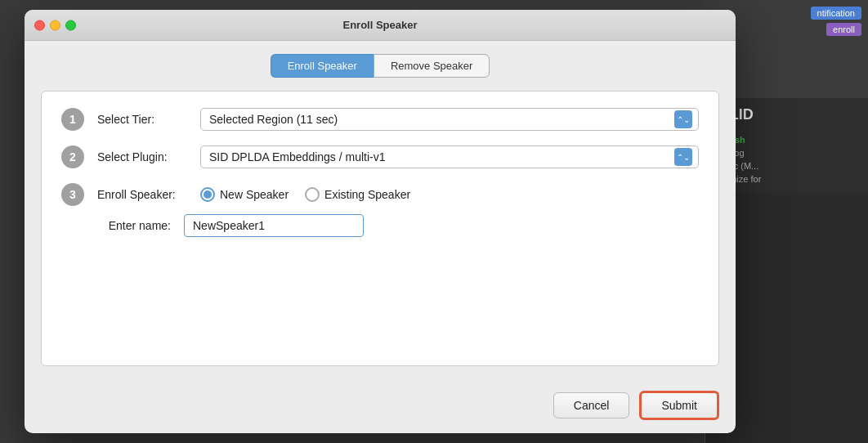 Image resolution: width=868 pixels, height=443 pixels. Describe the element at coordinates (142, 195) in the screenshot. I see `step3-label: Enroll Speaker:` at that location.